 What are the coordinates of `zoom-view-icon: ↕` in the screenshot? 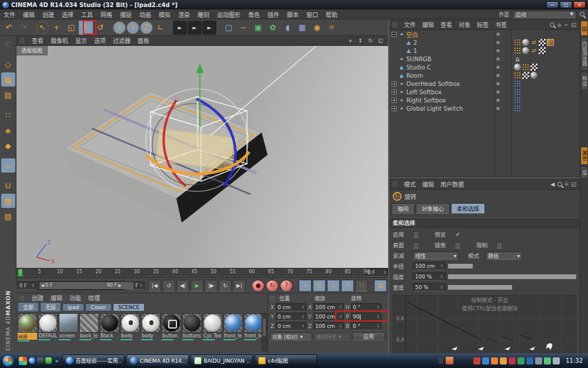 It's located at (360, 41).